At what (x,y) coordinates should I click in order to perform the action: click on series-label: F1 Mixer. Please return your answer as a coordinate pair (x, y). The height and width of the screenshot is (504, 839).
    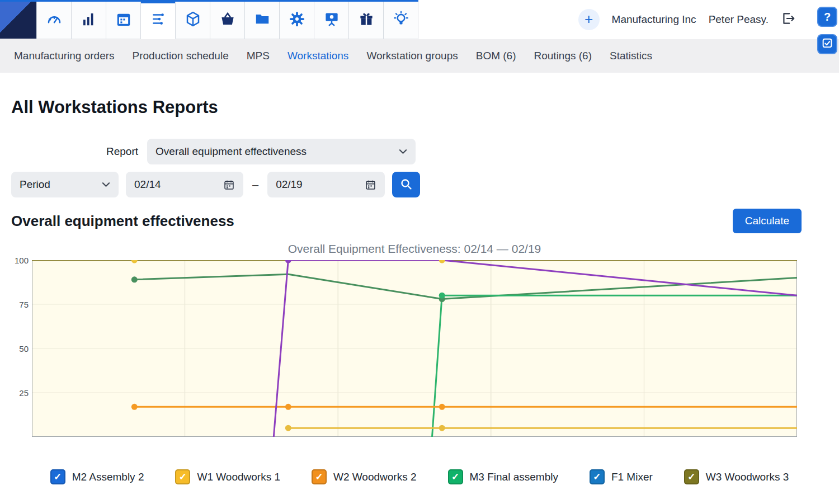
    Looking at the image, I should click on (632, 477).